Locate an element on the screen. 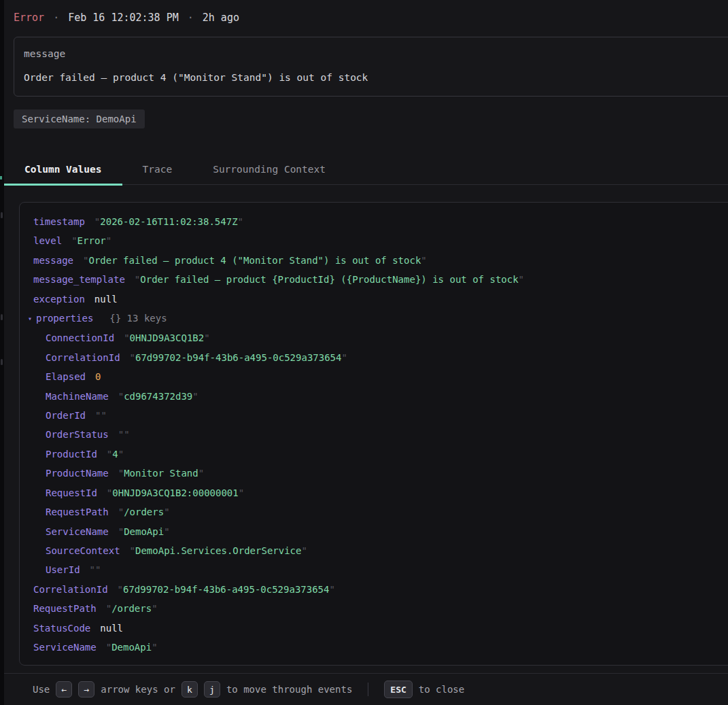  event-timestamp: Feb 16 12:02:38 PM is located at coordinates (124, 18).